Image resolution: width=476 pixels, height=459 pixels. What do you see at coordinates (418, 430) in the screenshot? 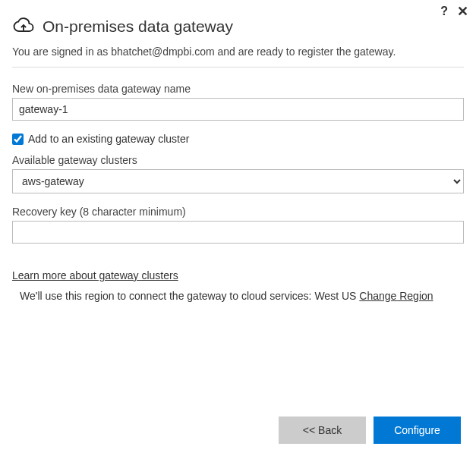
I see `configure-button: Configure` at bounding box center [418, 430].